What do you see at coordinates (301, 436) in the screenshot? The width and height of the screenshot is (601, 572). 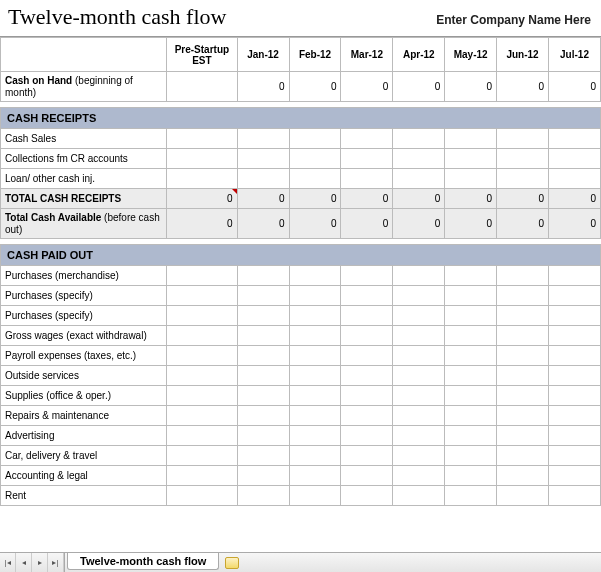 I see `row-advertising: Advertising` at bounding box center [301, 436].